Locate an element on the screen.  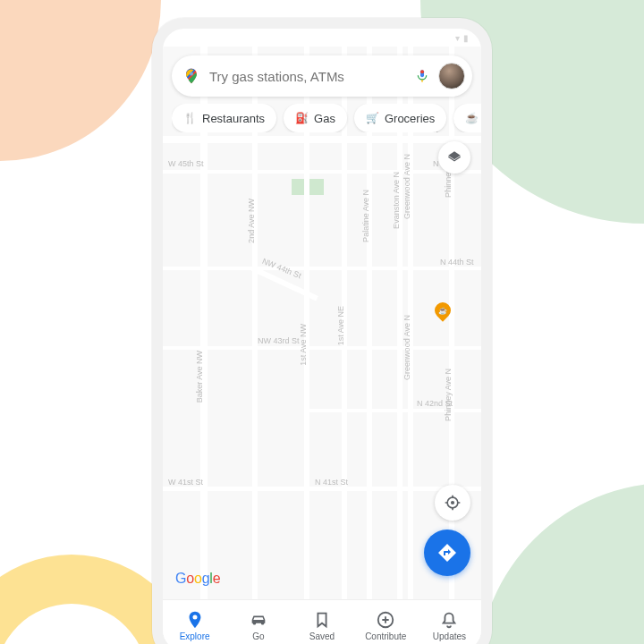
coffee-icon: ☕ is located at coordinates (472, 118).